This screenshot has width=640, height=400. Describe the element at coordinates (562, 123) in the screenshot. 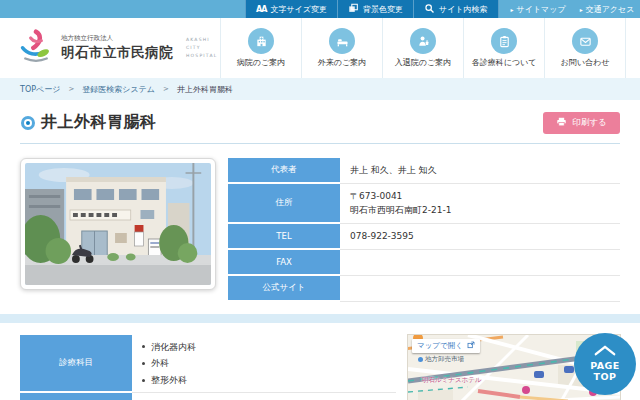

I see `printer-icon` at that location.